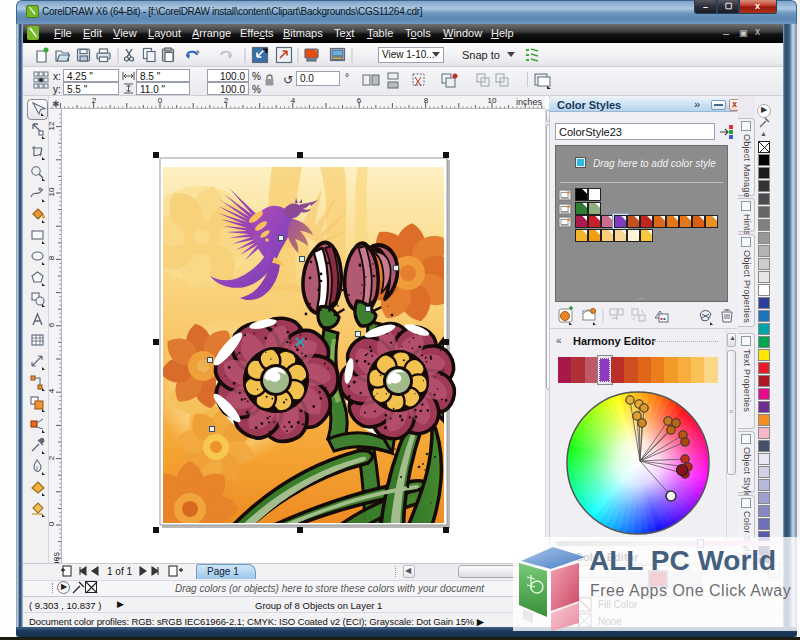 The width and height of the screenshot is (800, 640). Describe the element at coordinates (52, 126) in the screenshot. I see `svg-text: 12` at that location.